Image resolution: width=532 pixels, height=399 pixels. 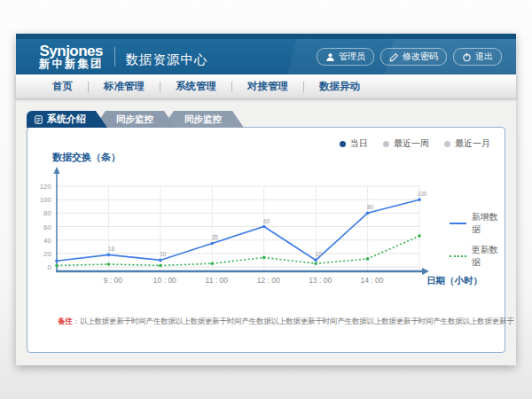 I want to click on legend-item-new-data: 新增数据, so click(x=477, y=223).